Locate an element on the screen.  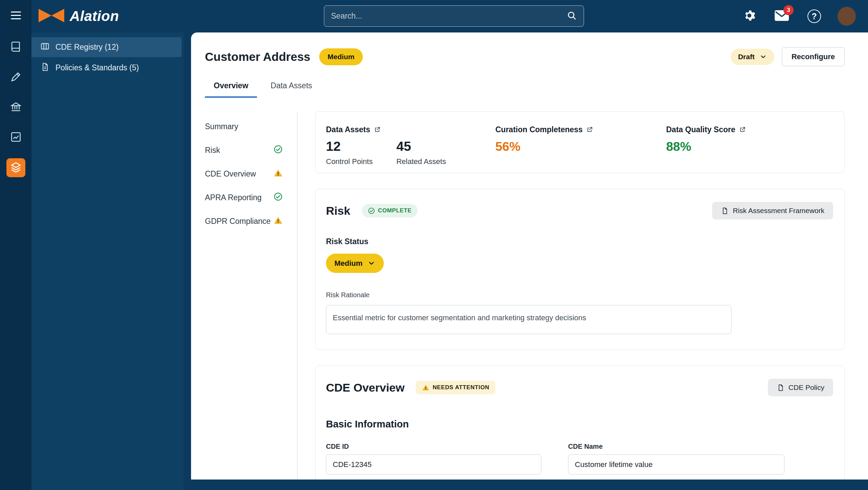
hamburger-menu-icon is located at coordinates (16, 17).